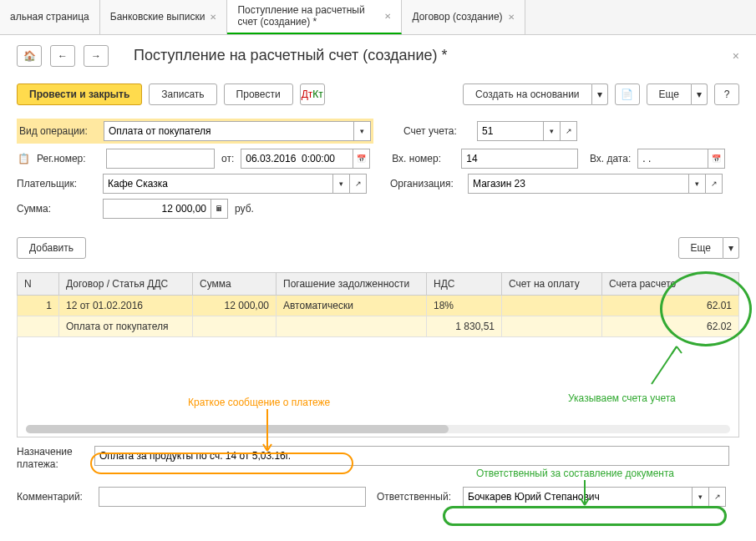 The width and height of the screenshot is (756, 541). Describe the element at coordinates (378, 18) in the screenshot. I see `tab-bar: альная страница Банковские выписки✕ Пост…` at that location.